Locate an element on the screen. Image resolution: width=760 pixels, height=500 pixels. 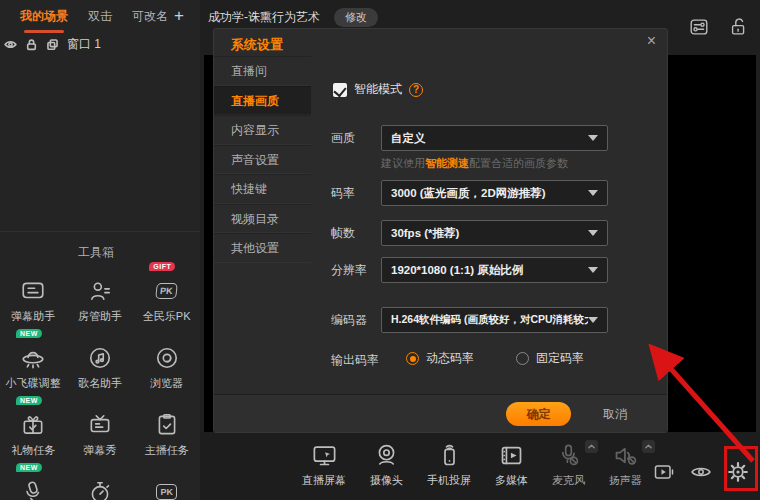
tool-label: 礼物任务 is located at coordinates (33, 450).